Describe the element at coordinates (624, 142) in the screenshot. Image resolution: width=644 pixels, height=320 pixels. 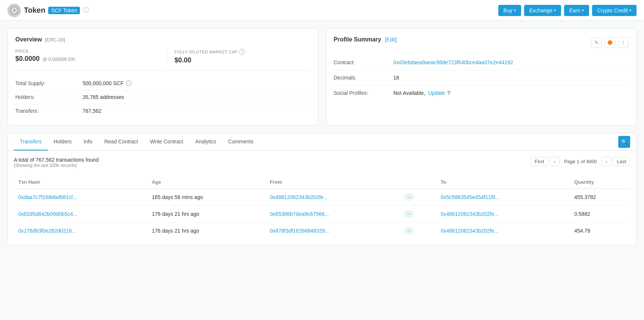
I see `table-search-button: 🔍` at that location.